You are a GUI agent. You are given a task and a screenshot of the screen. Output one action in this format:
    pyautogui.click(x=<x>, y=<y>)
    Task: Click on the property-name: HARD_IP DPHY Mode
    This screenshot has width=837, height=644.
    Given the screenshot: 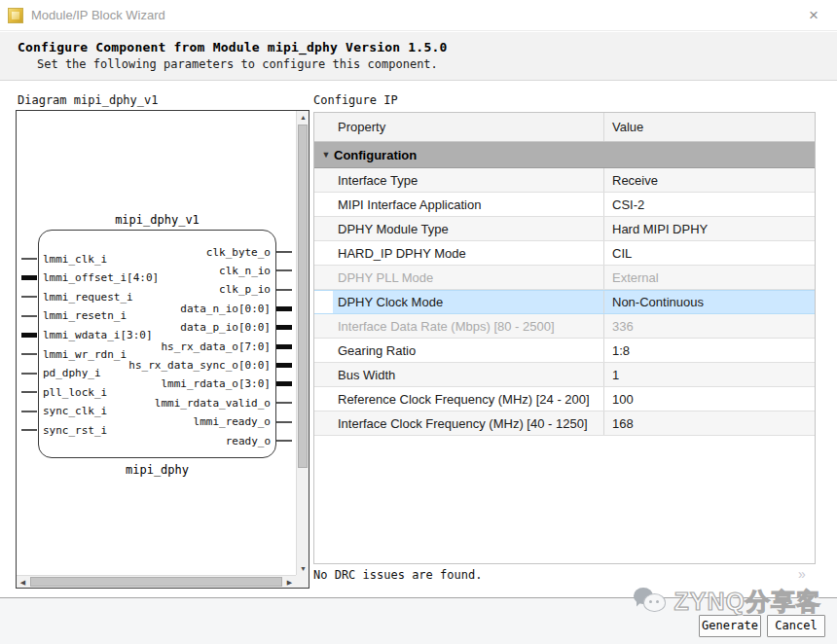 What is the action you would take?
    pyautogui.click(x=459, y=253)
    